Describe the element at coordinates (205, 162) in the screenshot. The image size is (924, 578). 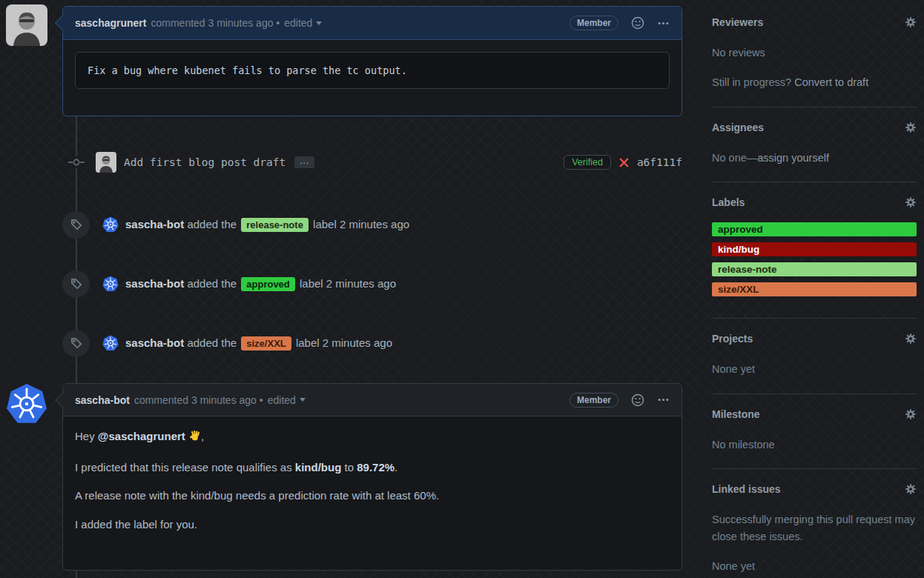
I see `commit-message-link: Add first blog post draft` at that location.